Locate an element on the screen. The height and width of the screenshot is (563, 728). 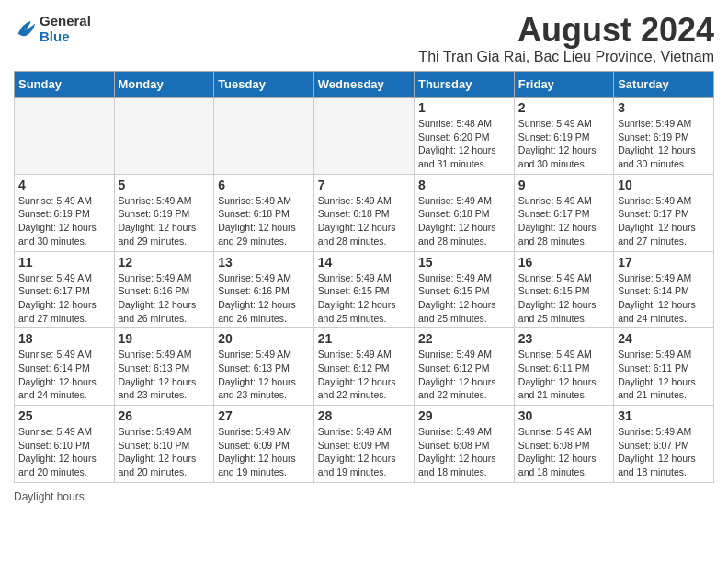
calendar-day-cell: 17Sunrise: 5:49 AM Sunset: 6:14 PM Dayli… is located at coordinates (664, 290).